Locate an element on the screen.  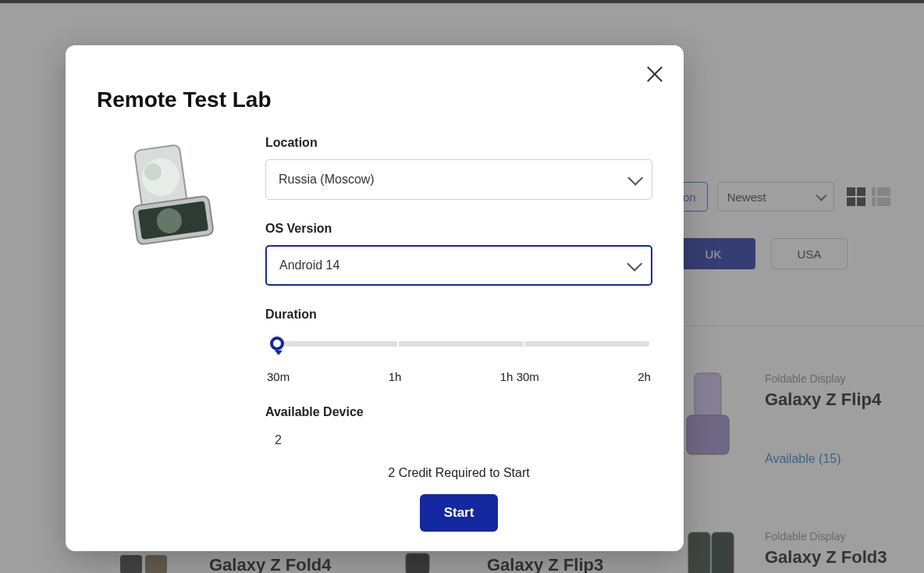
location-select: Russia (Moscow) is located at coordinates (459, 180).